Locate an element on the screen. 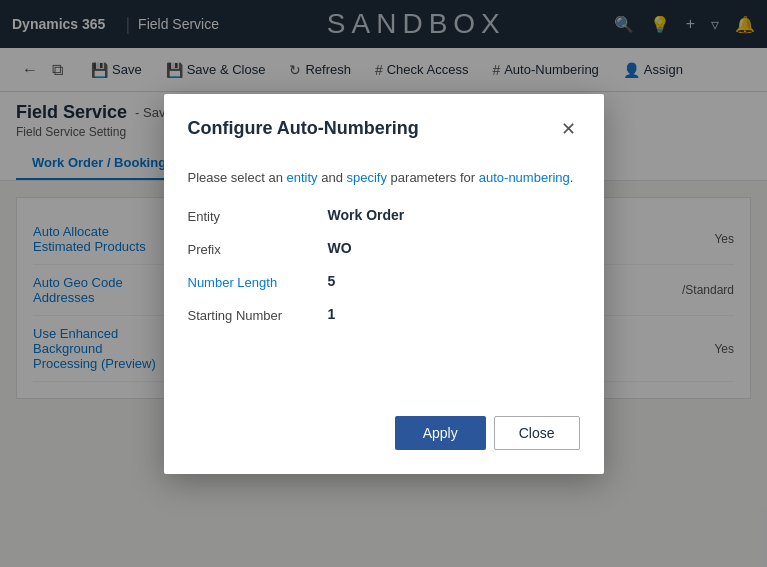  starting-number-field-label: Starting Number is located at coordinates (258, 314).